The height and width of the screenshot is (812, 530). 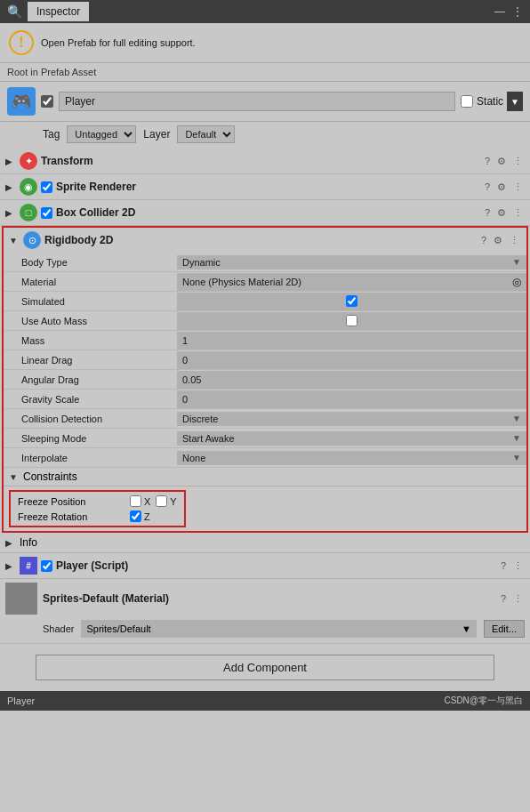 What do you see at coordinates (265, 73) in the screenshot?
I see `prefab-bar: Root in Prefab Asset` at bounding box center [265, 73].